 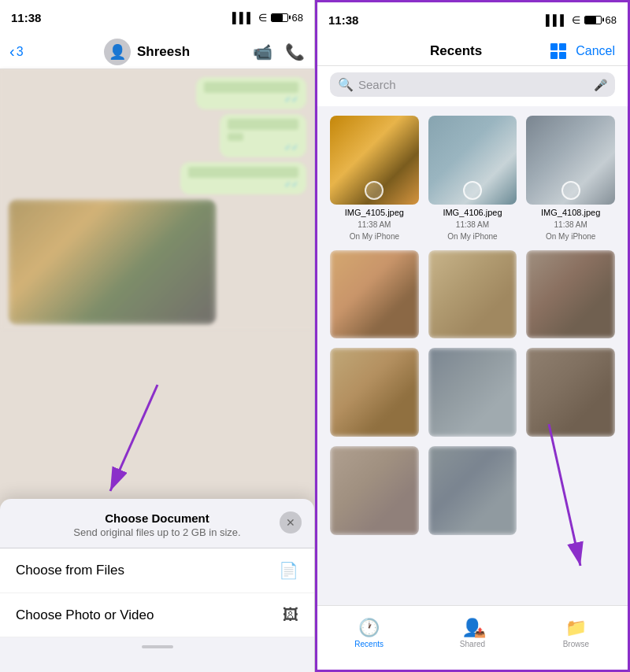 I want to click on file-item: IMG_4105.jpeg 11:38 AM On My iPhone, so click(x=375, y=178).